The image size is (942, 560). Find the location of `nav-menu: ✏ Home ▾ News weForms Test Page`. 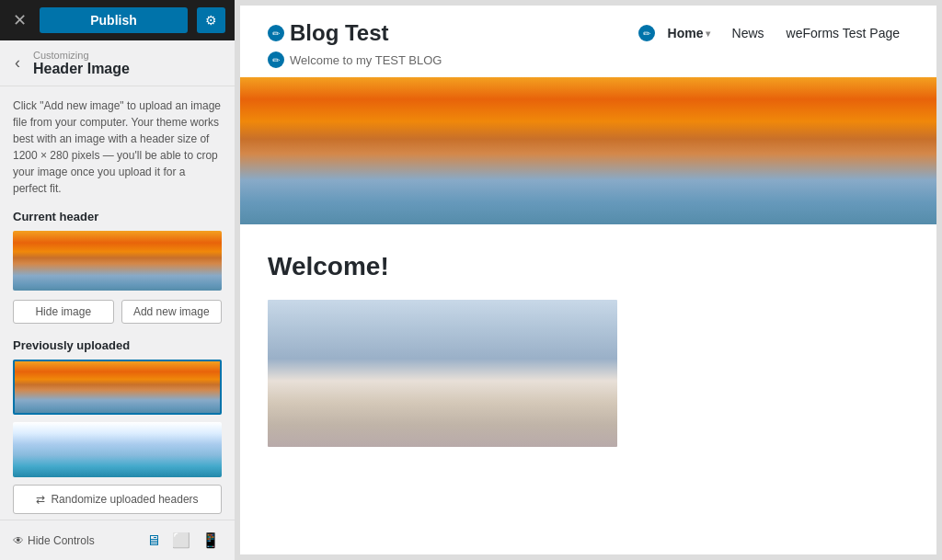

nav-menu: ✏ Home ▾ News weForms Test Page is located at coordinates (774, 33).